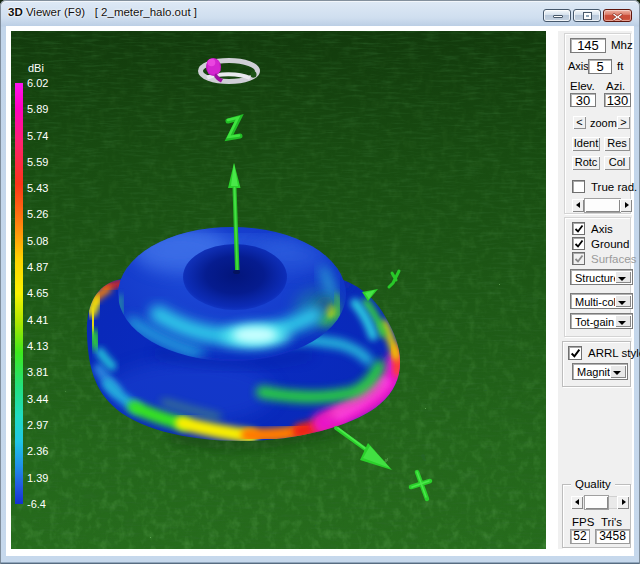 Image resolution: width=640 pixels, height=564 pixels. What do you see at coordinates (38, 399) in the screenshot?
I see `svg-text: 3.44` at bounding box center [38, 399].